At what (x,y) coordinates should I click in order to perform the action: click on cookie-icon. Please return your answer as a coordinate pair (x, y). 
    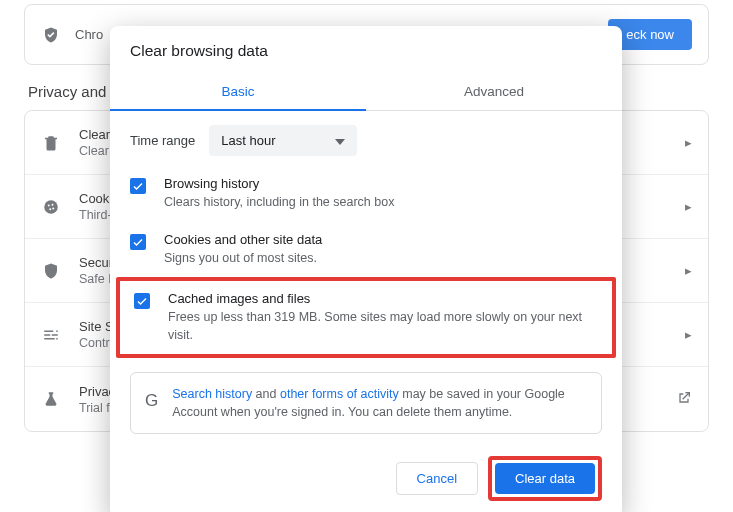
    Looking at the image, I should click on (51, 207).